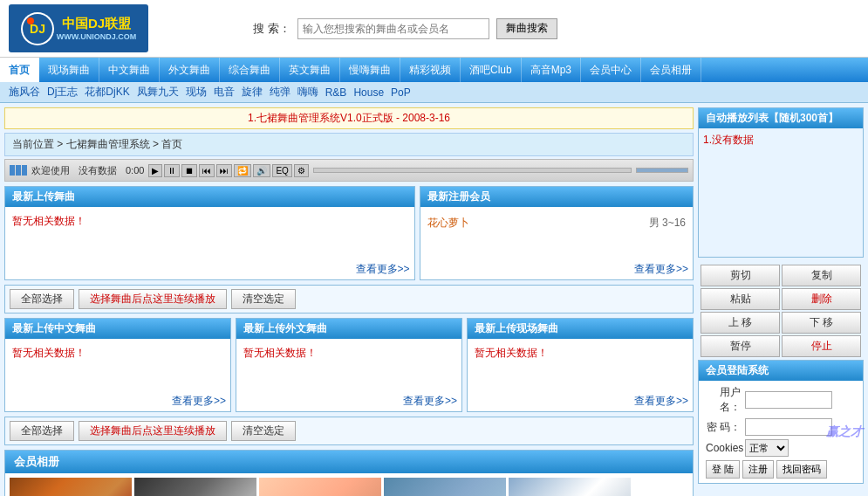 Image resolution: width=868 pixels, height=496 pixels. I want to click on latest-member-header: 最新注册会员, so click(557, 197).